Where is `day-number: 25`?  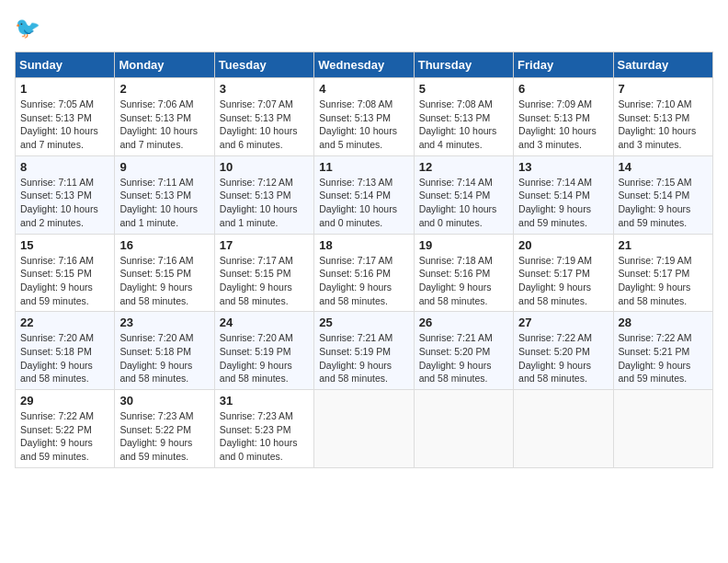 day-number: 25 is located at coordinates (364, 322).